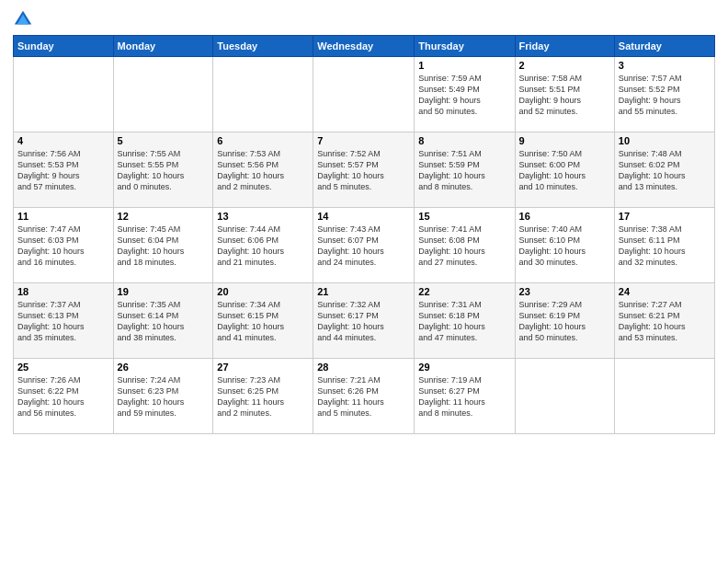 The image size is (728, 563). I want to click on day-number: 11, so click(63, 216).